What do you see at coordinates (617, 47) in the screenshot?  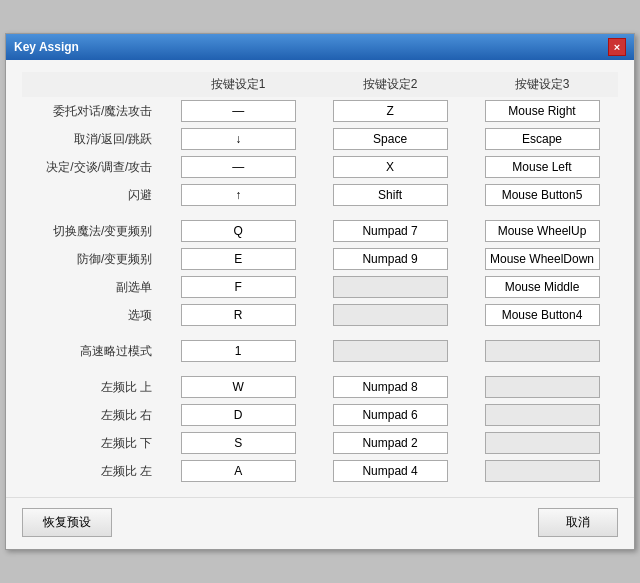 I see `close-button: ×` at bounding box center [617, 47].